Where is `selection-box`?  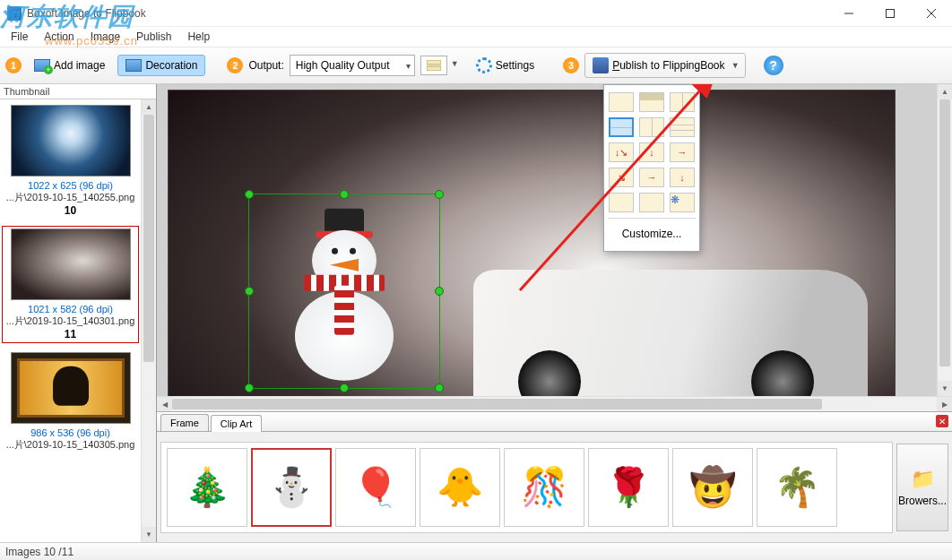 selection-box is located at coordinates (344, 291).